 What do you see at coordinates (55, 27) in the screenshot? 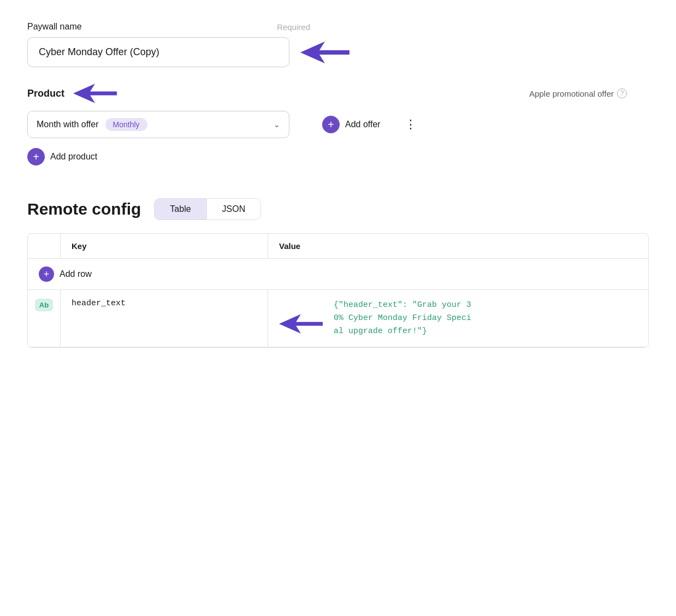
I see `paywall-name-label: Paywall name` at bounding box center [55, 27].